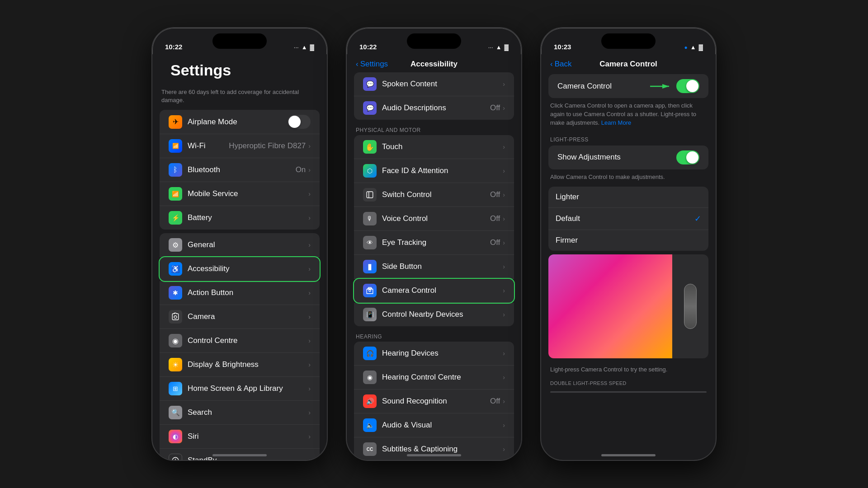 Image resolution: width=868 pixels, height=488 pixels. Describe the element at coordinates (240, 317) in the screenshot. I see `settings-item-camera: Camera ›` at that location.